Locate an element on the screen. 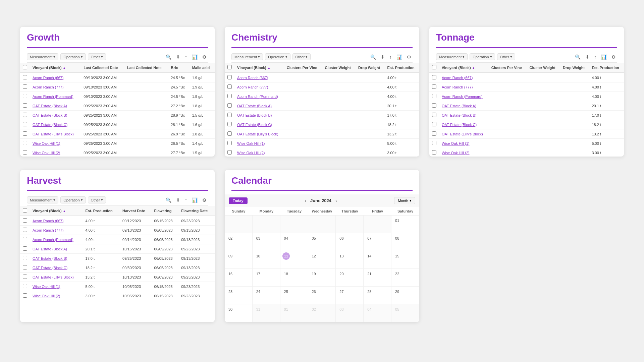 The height and width of the screenshot is (362, 644). calendar-day: 26 is located at coordinates (322, 295).